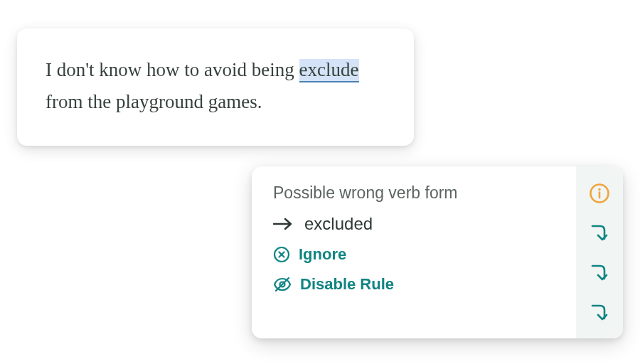  Describe the element at coordinates (599, 193) in the screenshot. I see `info-icon` at that location.